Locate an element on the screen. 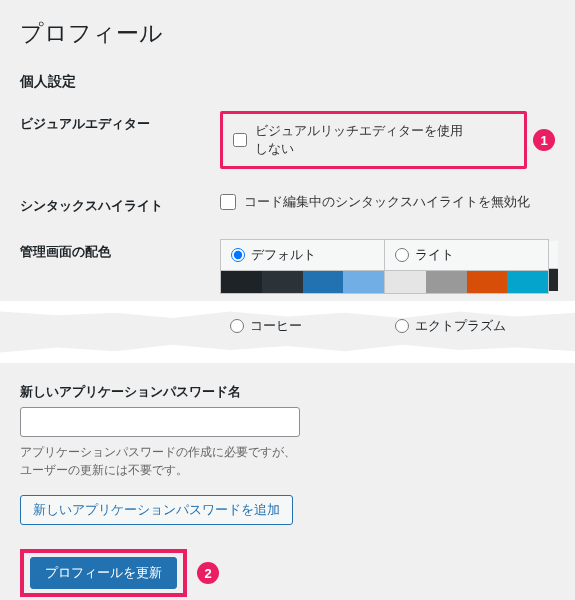 Image resolution: width=575 pixels, height=600 pixels. scheme-name-ectoplasm: エクトプラズム is located at coordinates (460, 326).